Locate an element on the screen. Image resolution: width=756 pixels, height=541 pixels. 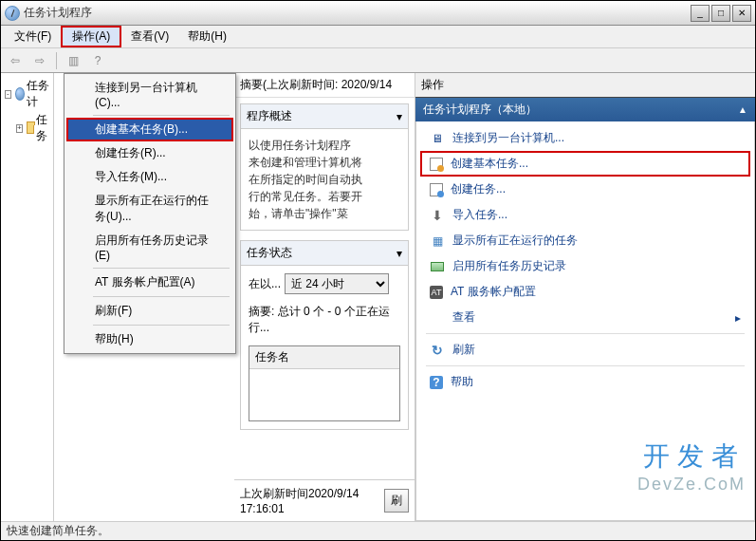
action-show-running-tasks: ▦ 显示所有正在运行的任务 is located at coordinates (585, 241).